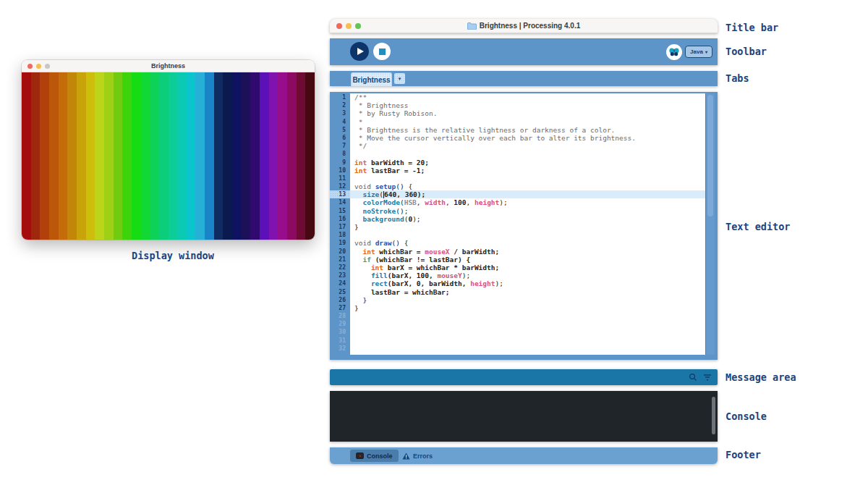 The height and width of the screenshot is (501, 868). I want to click on code-line: * Brightness is the relative lightness o…, so click(528, 130).